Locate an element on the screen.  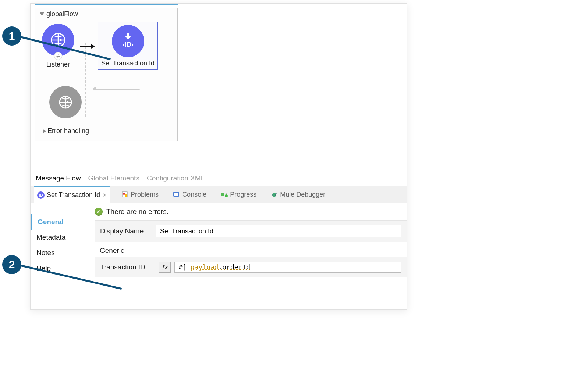
error-handling-section: Error handling is located at coordinates (106, 129).